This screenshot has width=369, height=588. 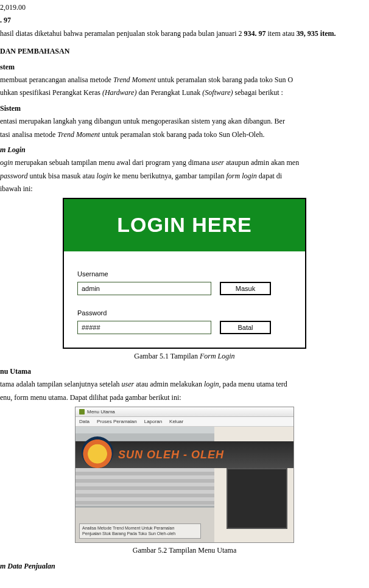 What do you see at coordinates (184, 21) in the screenshot?
I see `text-line: . 97` at bounding box center [184, 21].